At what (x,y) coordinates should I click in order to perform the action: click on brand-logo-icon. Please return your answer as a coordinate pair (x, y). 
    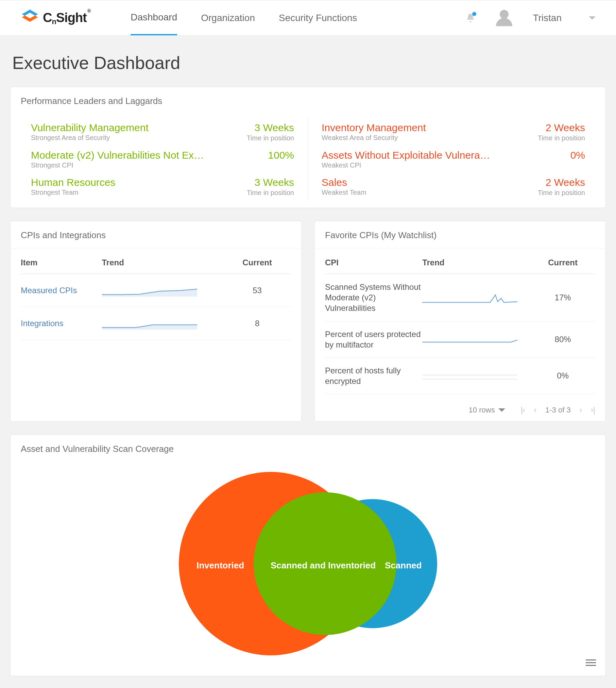
    Looking at the image, I should click on (30, 18).